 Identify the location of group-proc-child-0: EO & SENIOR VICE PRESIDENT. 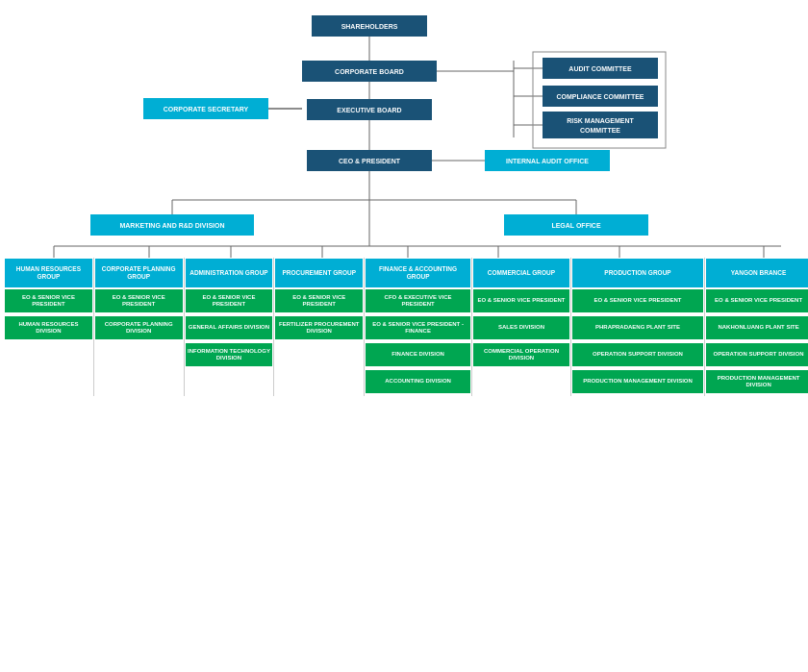
(319, 301).